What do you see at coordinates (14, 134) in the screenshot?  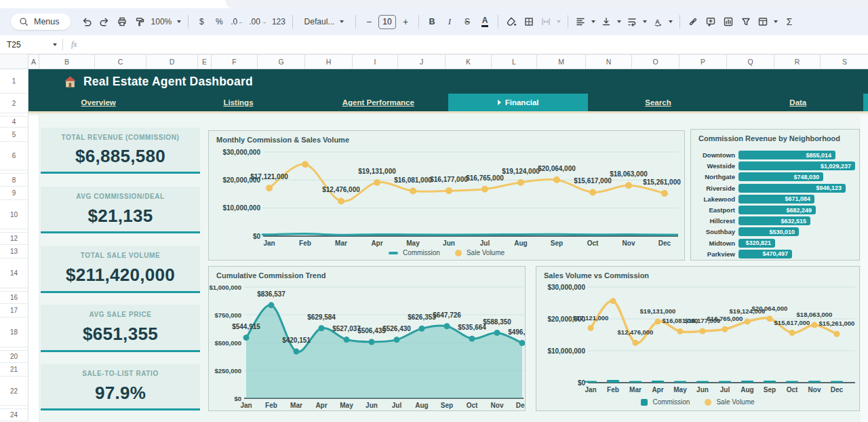 I see `row-header-5: 5` at bounding box center [14, 134].